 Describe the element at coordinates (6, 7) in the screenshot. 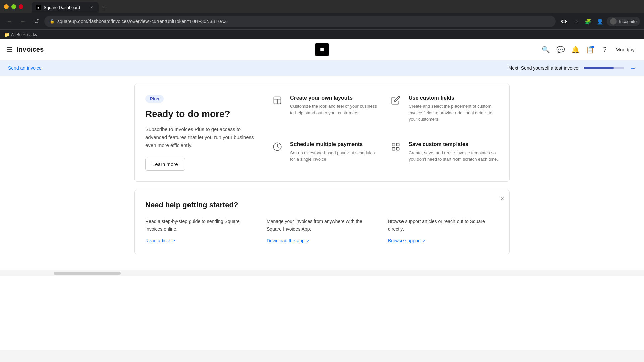

I see `minimize-button: –` at that location.